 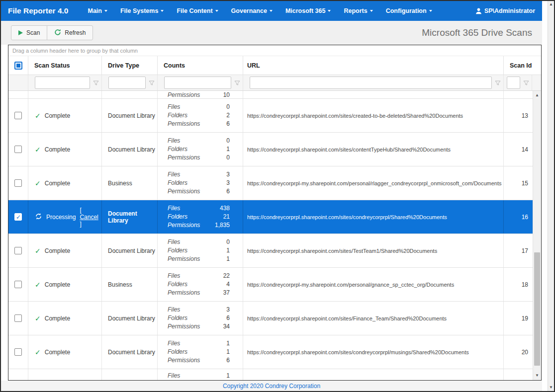 What do you see at coordinates (358, 11) in the screenshot?
I see `nav-item-reports: Reports` at bounding box center [358, 11].